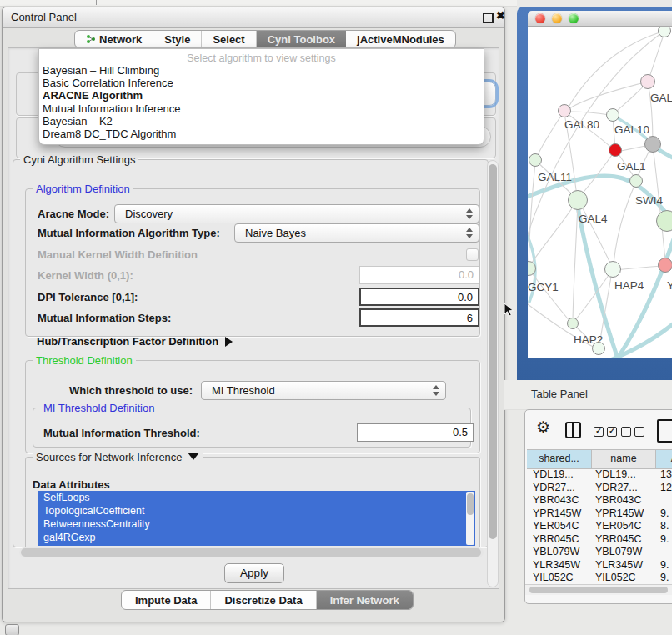 This screenshot has width=672, height=635. I want to click on cell-value: 9., so click(664, 540).